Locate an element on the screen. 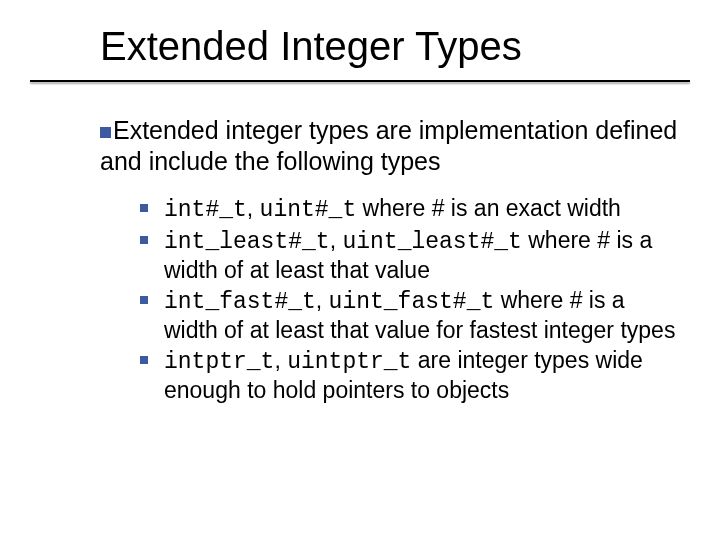  code-text: uint#_t is located at coordinates (308, 210).